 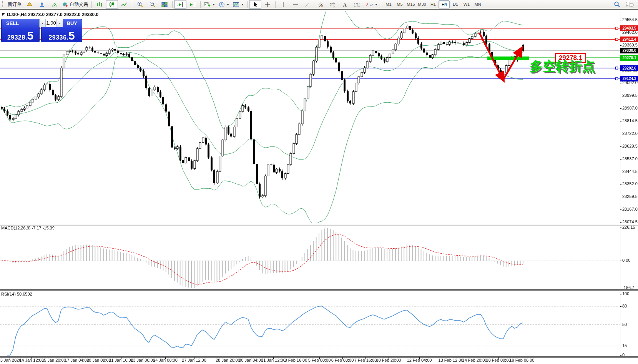 I want to click on toolbar-right-group, so click(x=624, y=5).